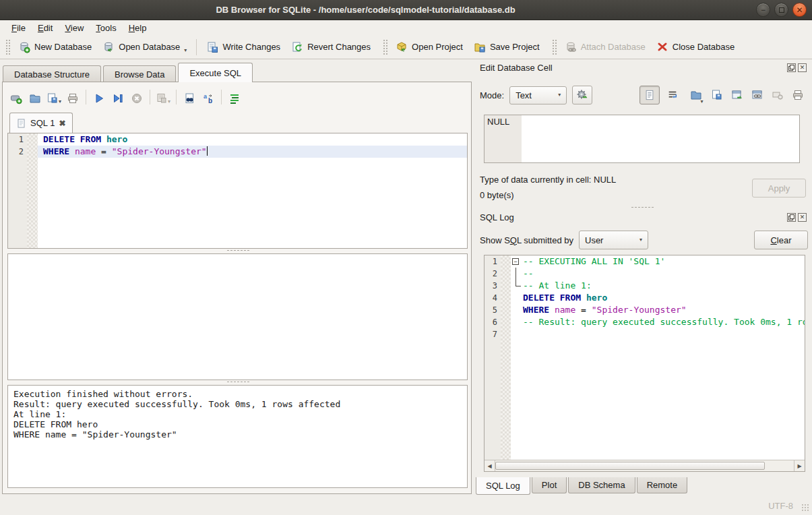 The height and width of the screenshot is (515, 812). I want to click on tab-db-schema: DB Schema, so click(601, 485).